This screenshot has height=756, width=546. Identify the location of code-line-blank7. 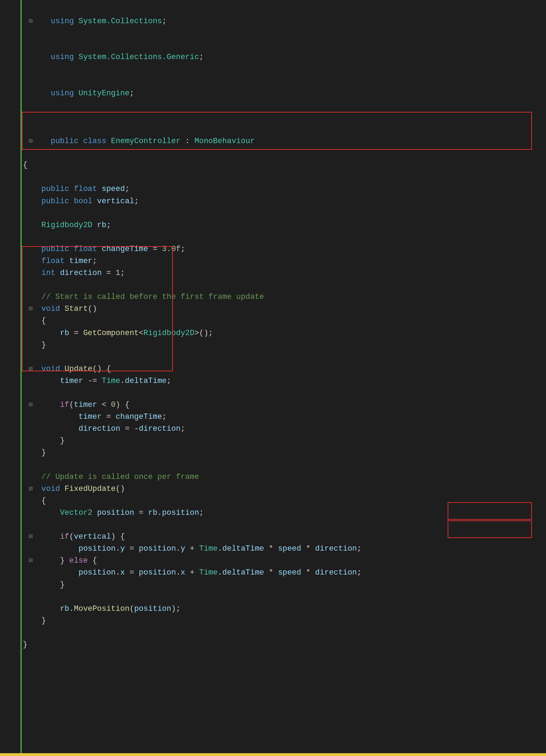
(284, 393).